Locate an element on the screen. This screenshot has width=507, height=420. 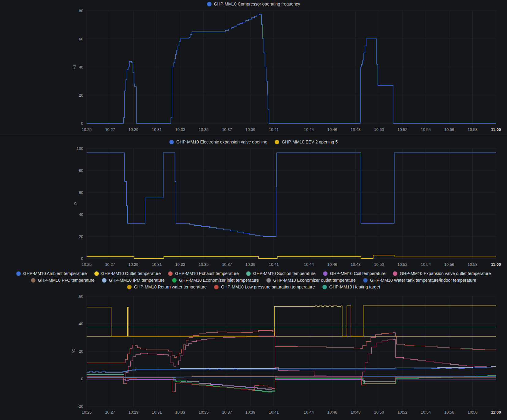
svg-text: -20 is located at coordinates (80, 406).